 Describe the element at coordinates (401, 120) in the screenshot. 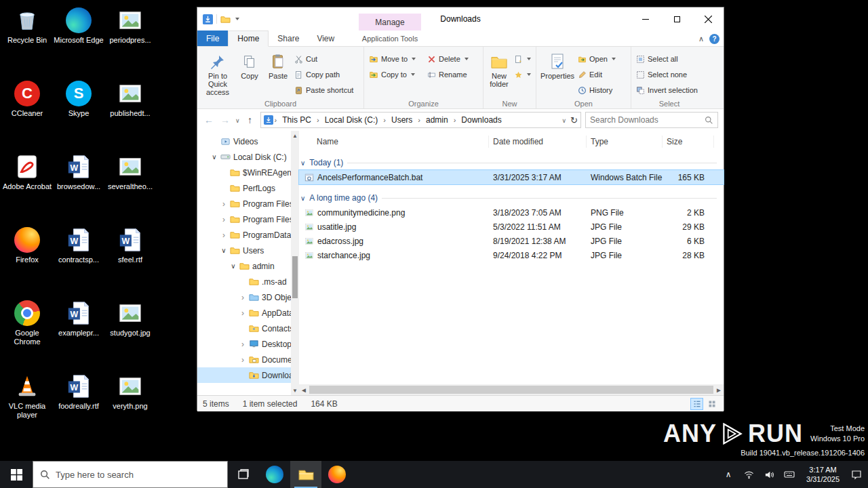

I see `breadcrumb-users: Users` at that location.